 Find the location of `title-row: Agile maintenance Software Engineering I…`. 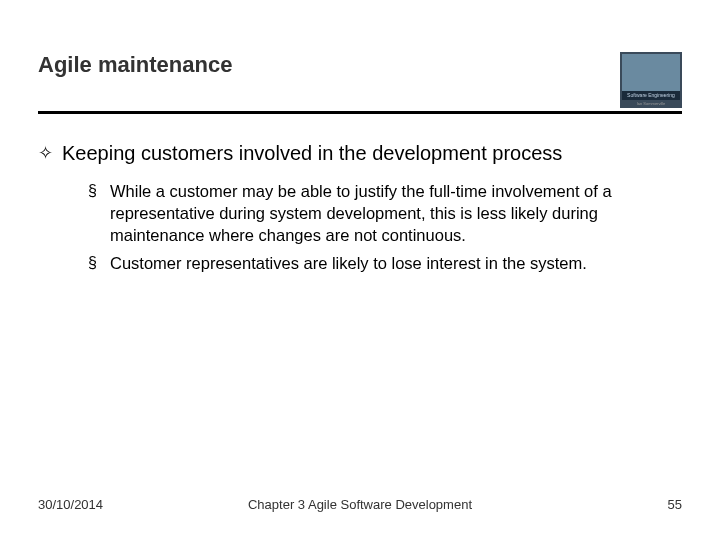

title-row: Agile maintenance Software Engineering I… is located at coordinates (360, 80).